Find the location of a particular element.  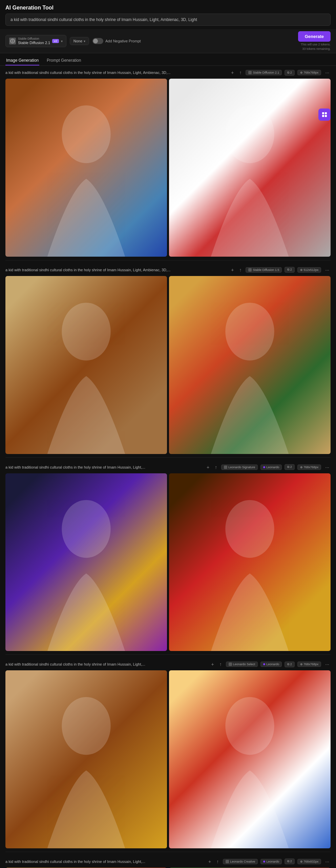

toggle-knob is located at coordinates (96, 41).